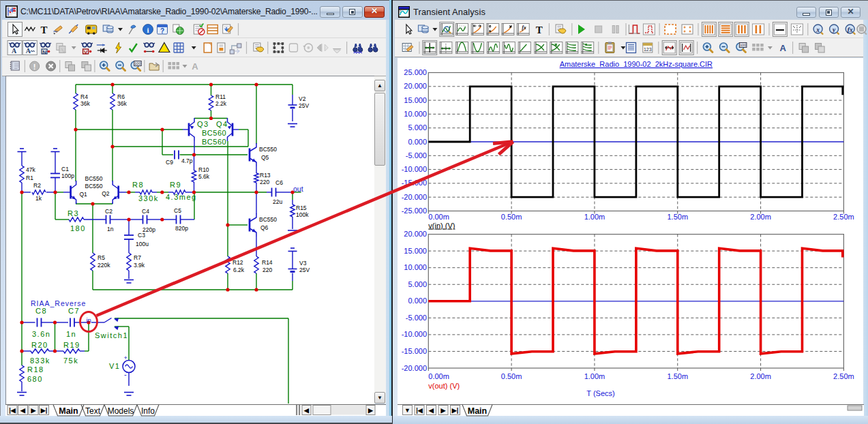  I want to click on svg-text: Models, so click(121, 411).